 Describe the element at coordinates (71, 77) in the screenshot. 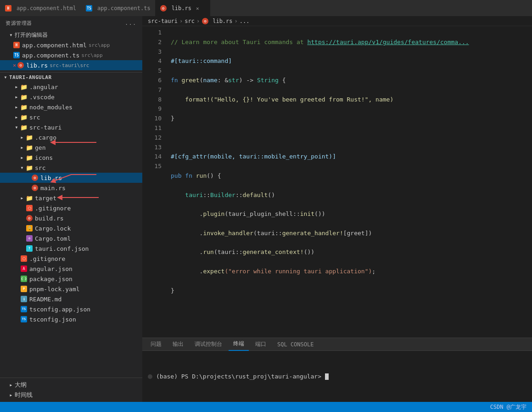

I see `project-header: TAURI-ANGULAR` at that location.